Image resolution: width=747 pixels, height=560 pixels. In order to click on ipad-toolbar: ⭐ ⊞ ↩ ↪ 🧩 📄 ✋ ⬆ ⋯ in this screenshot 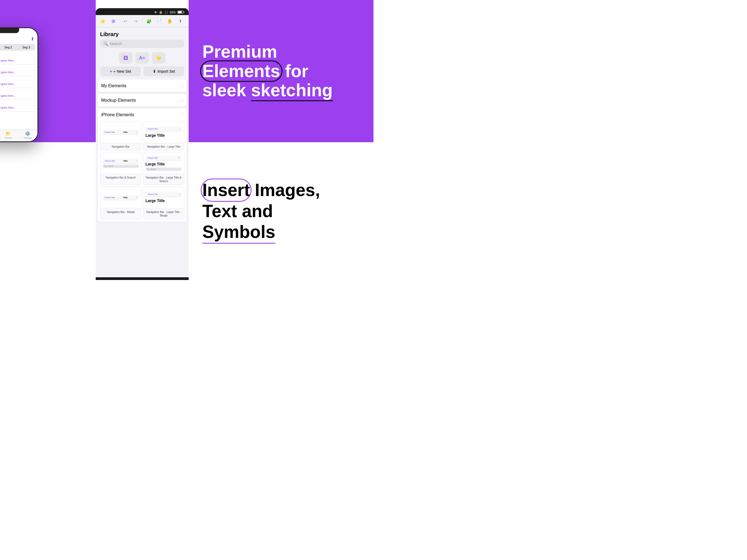, I will do `click(142, 21)`.